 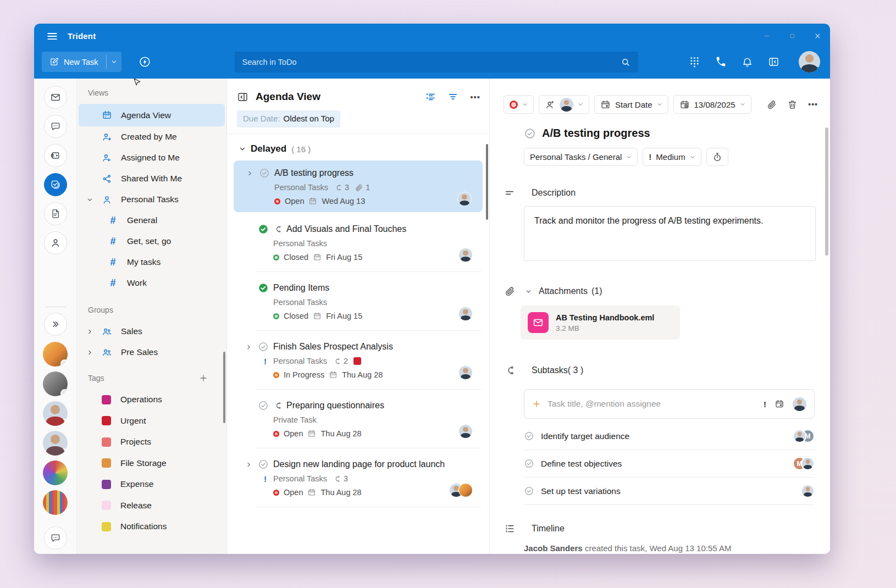 What do you see at coordinates (152, 526) in the screenshot?
I see `tag-notifications: Notifications` at bounding box center [152, 526].